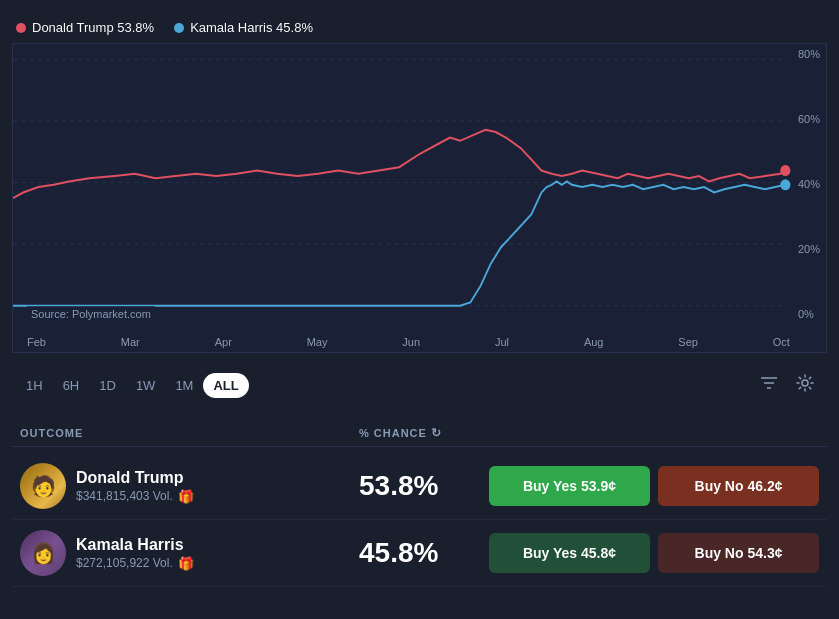 This screenshot has height=619, width=839. I want to click on harris-details: Kamala Harris $272,105,922 Vol. 🎁, so click(135, 554).